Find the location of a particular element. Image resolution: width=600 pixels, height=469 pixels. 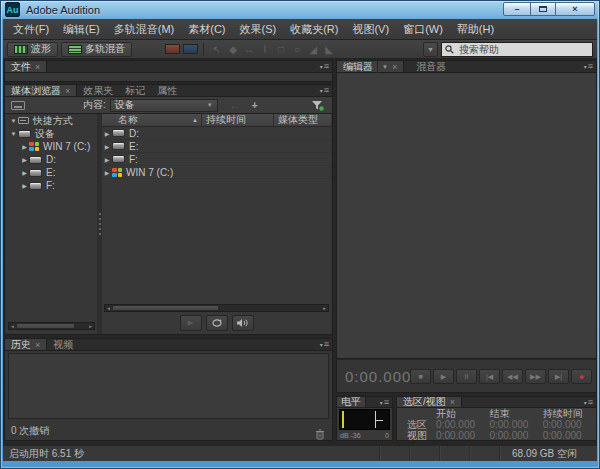

tab-levels: 电平 is located at coordinates (352, 402).